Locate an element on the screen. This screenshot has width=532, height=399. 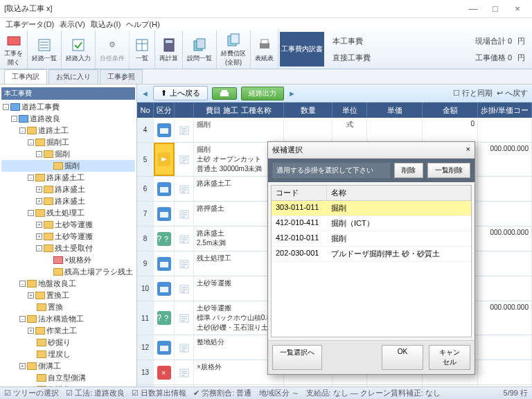
link-return: ↩ へ戻す is located at coordinates (513, 93).